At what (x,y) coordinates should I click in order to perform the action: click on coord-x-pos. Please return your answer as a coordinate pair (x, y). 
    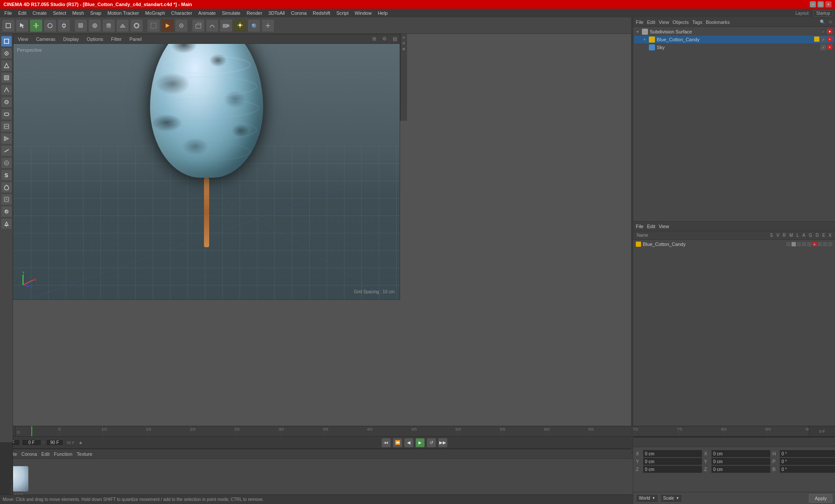
    Looking at the image, I should click on (672, 454).